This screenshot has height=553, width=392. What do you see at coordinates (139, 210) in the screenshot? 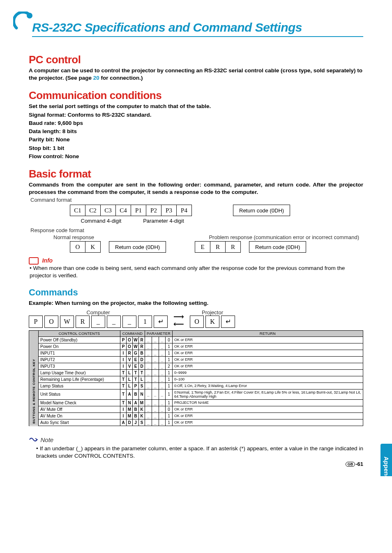
I see `format-cell: P1` at bounding box center [139, 210].